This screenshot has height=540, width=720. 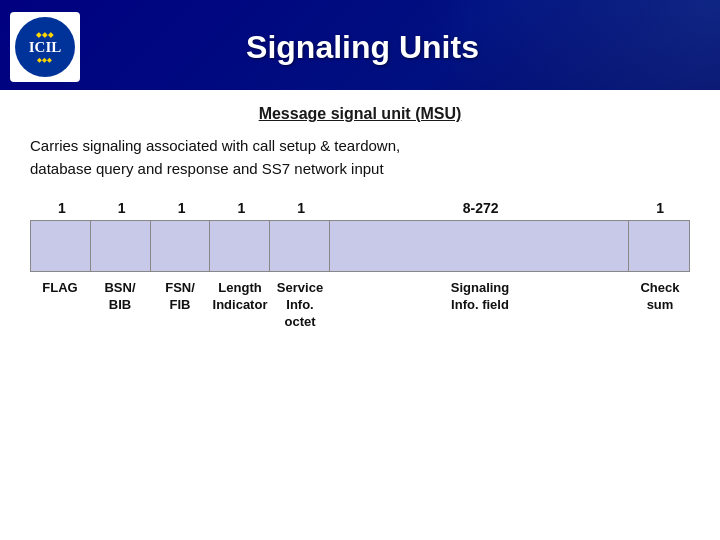 What do you see at coordinates (660, 208) in the screenshot?
I see `bit-7: 1` at bounding box center [660, 208].